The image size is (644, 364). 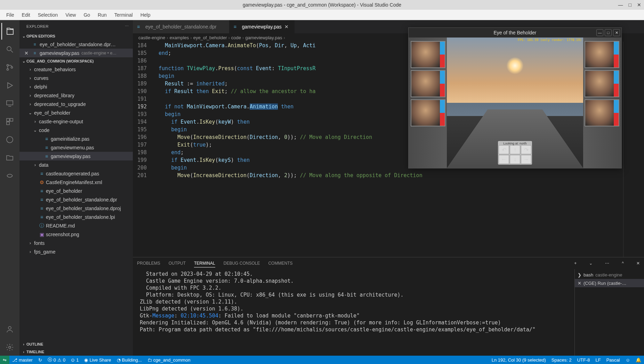 I want to click on folder-row: ›fonts, so click(x=76, y=243).